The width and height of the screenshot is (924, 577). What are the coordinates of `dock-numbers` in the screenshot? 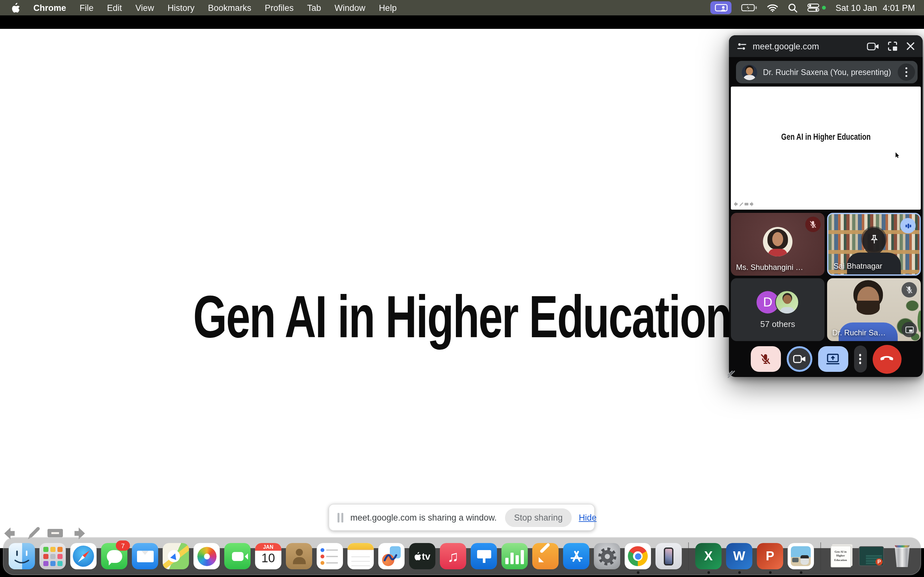 It's located at (515, 556).